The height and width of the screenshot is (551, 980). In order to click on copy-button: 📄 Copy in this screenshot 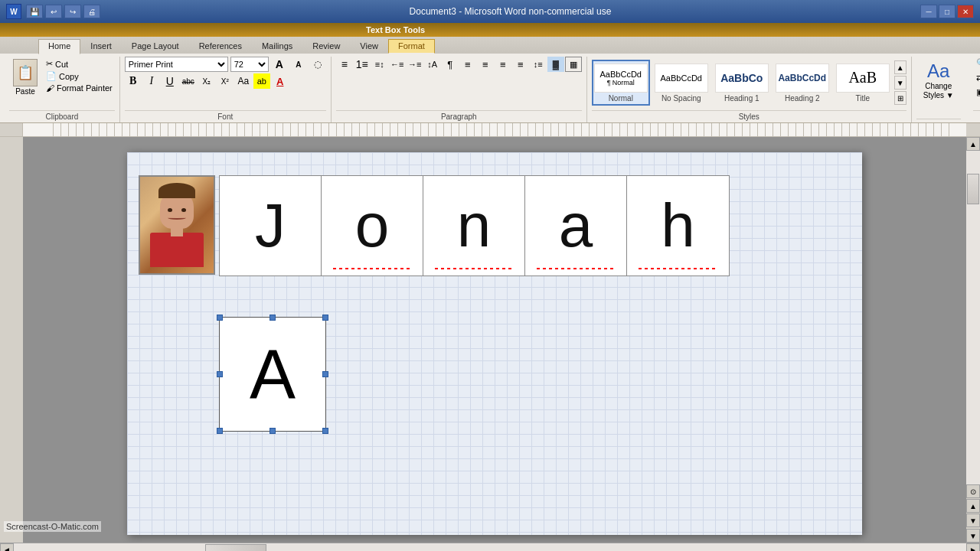, I will do `click(80, 77)`.